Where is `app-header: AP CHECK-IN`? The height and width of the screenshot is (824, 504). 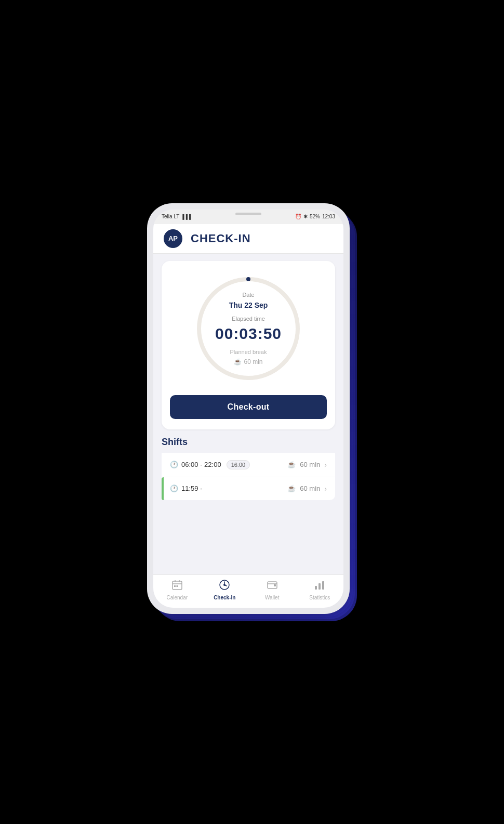
app-header: AP CHECK-IN is located at coordinates (248, 239).